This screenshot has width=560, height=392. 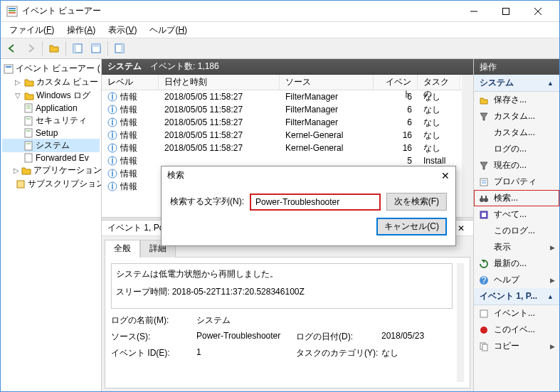 What do you see at coordinates (154, 320) in the screenshot?
I see `log-name-label: ログの名前(M):` at bounding box center [154, 320].